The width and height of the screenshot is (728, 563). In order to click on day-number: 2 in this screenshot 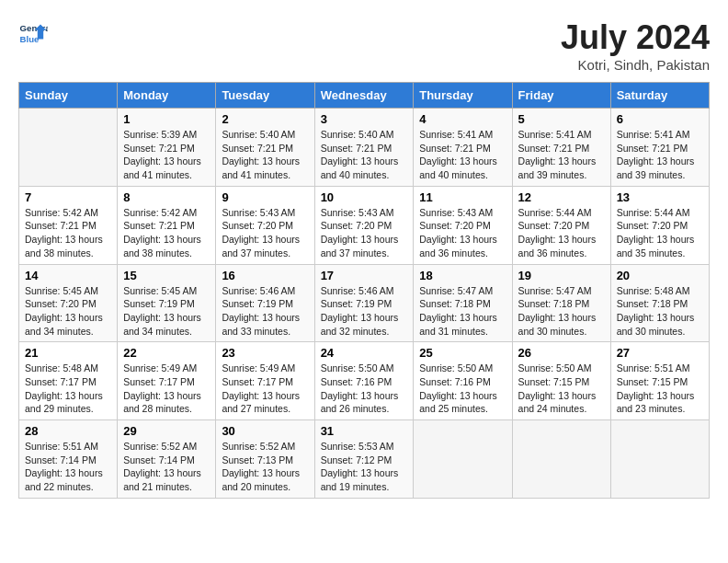, I will do `click(265, 120)`.